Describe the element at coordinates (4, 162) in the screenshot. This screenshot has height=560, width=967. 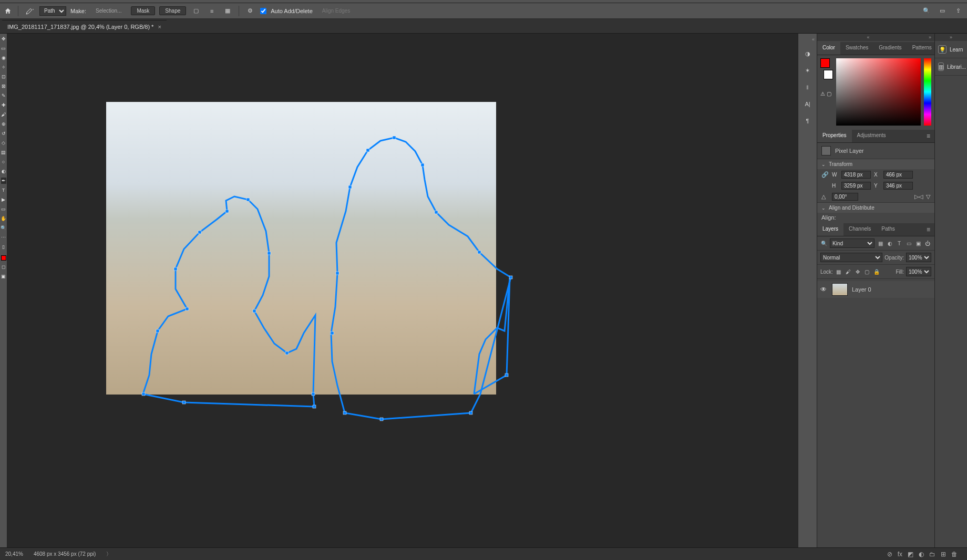
I see `blur-tool: ○` at that location.